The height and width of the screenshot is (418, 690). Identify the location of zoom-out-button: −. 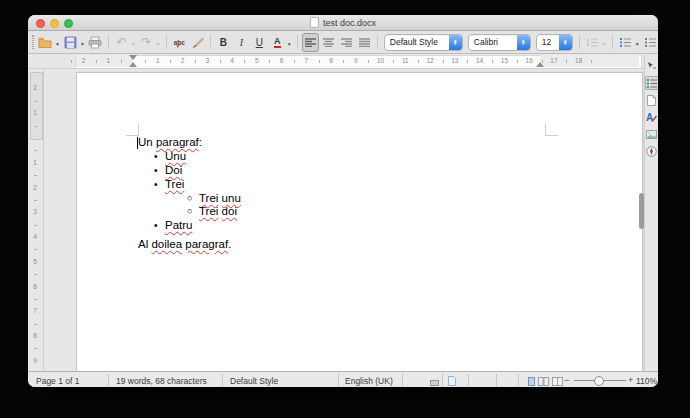
(566, 380).